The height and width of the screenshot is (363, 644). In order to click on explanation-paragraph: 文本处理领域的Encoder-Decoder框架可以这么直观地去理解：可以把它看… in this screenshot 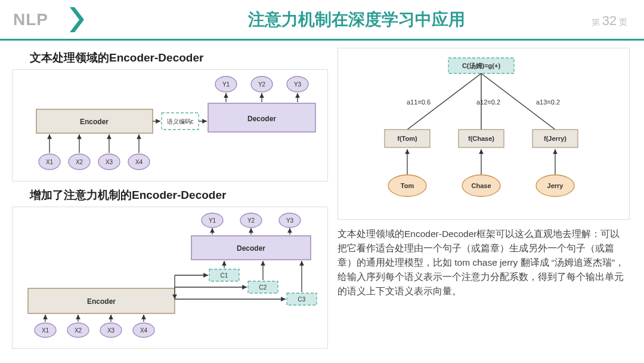, I will do `click(484, 263)`.